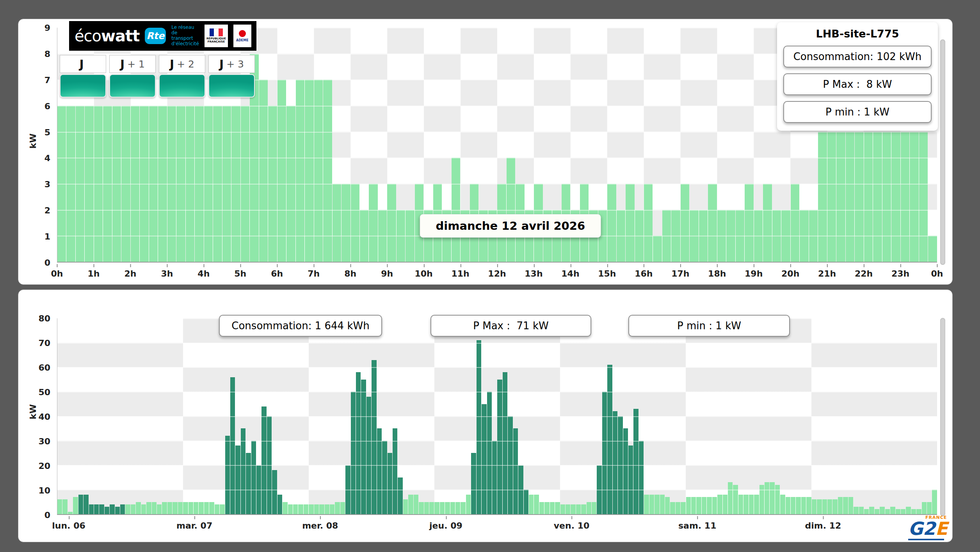 The image size is (980, 552). What do you see at coordinates (943, 417) in the screenshot?
I see `weekly-chart-scrollbar` at bounding box center [943, 417].